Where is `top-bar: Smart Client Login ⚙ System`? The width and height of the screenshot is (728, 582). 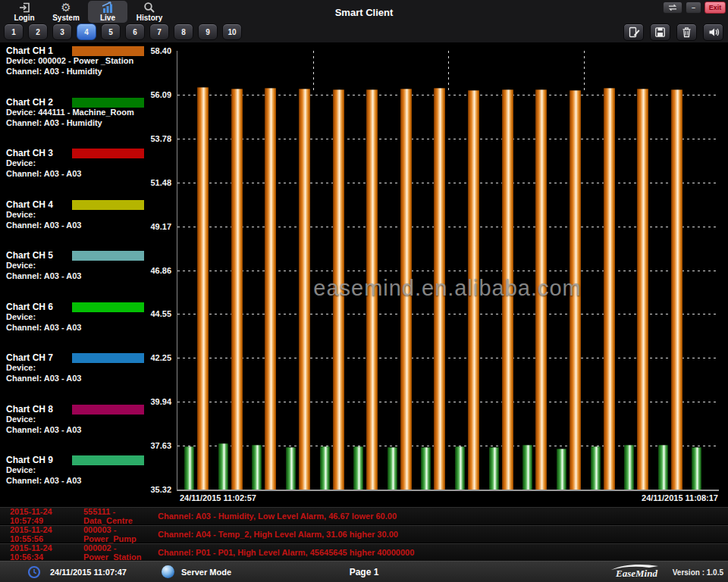 top-bar: Smart Client Login ⚙ System is located at coordinates (364, 21).